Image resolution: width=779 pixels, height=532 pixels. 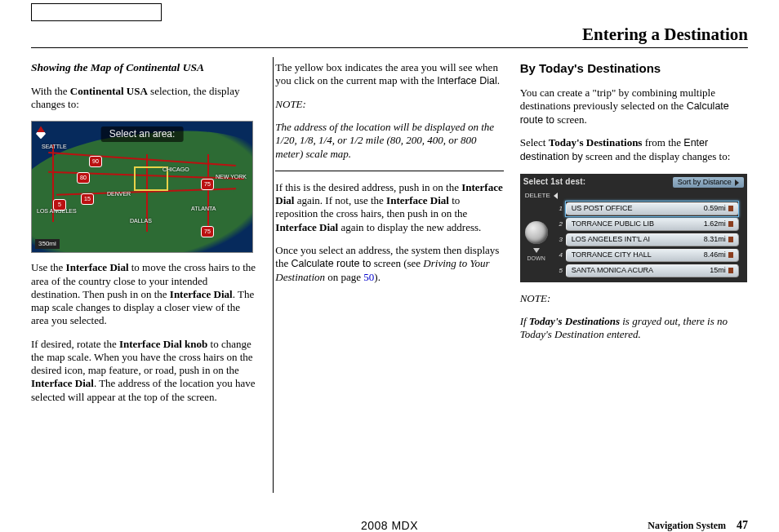 I want to click on page-number: 47, so click(x=742, y=525).